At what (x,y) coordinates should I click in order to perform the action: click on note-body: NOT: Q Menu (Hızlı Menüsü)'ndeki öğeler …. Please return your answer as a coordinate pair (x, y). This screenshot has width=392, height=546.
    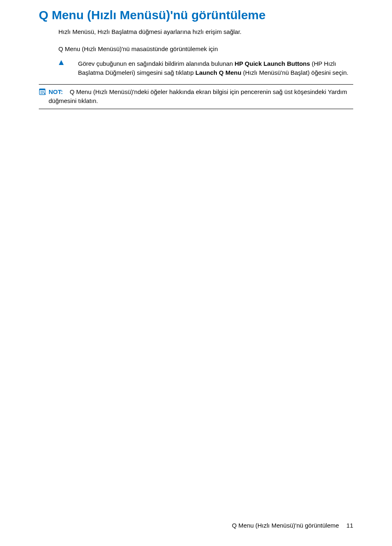
    Looking at the image, I should click on (201, 96).